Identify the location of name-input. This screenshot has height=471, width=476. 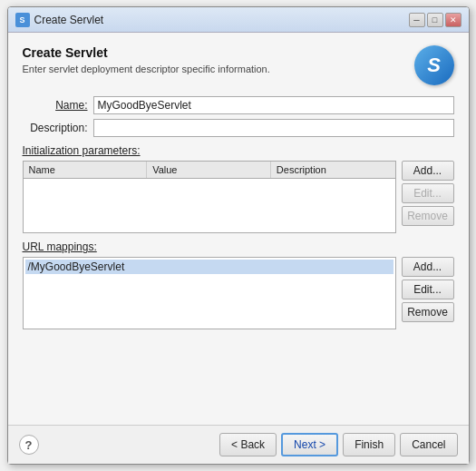
(274, 105).